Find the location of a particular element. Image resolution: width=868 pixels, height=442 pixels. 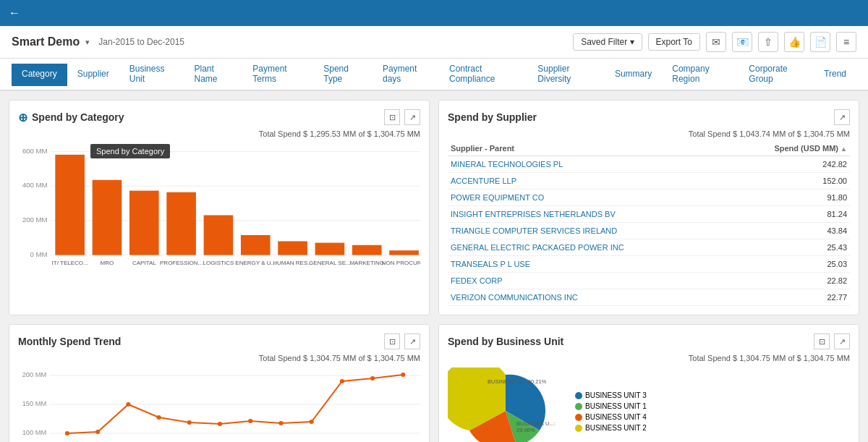

trend-title-text: Monthly Spend Trend is located at coordinates (69, 341).